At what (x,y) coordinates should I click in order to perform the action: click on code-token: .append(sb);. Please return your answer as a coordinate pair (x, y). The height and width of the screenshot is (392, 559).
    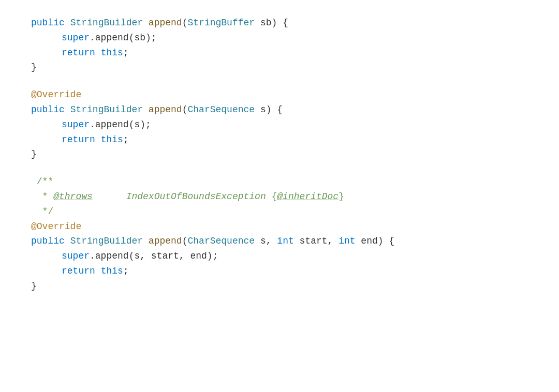
    Looking at the image, I should click on (123, 38).